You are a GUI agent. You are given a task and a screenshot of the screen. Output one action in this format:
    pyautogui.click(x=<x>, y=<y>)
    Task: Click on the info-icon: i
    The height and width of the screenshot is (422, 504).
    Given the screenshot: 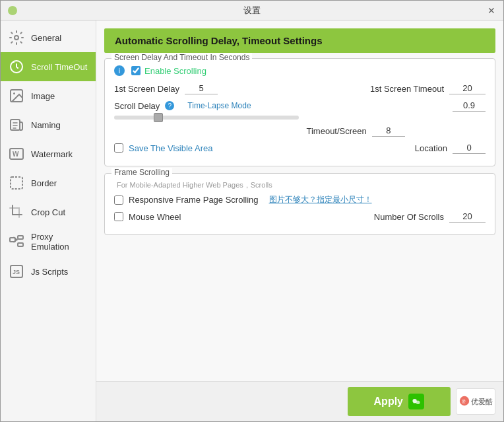 What is the action you would take?
    pyautogui.click(x=119, y=71)
    